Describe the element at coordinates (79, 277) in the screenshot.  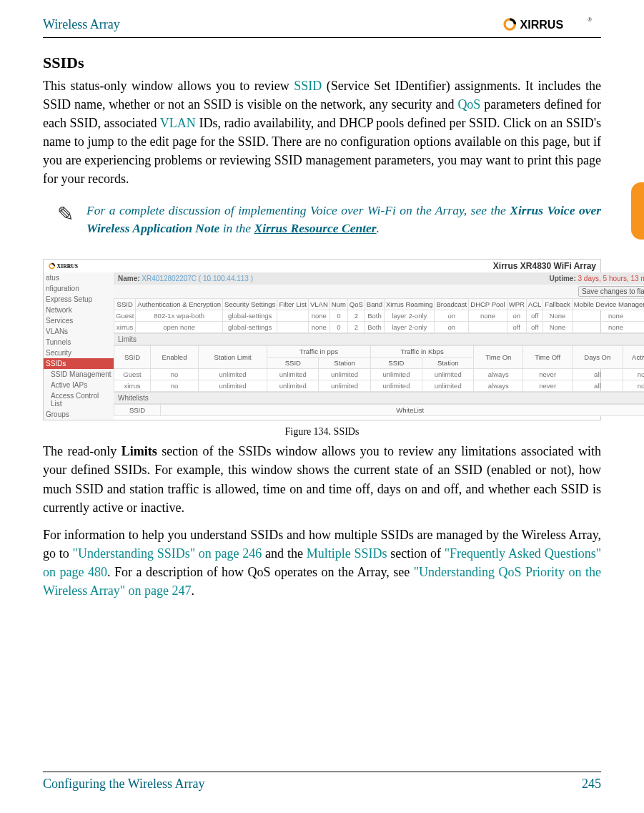
I see `sidebar-item: atus` at that location.